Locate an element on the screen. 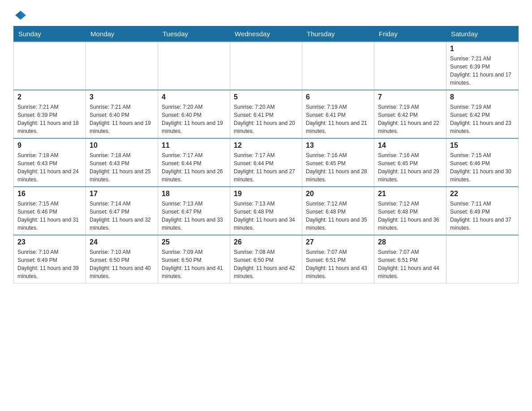  day-number: 6 is located at coordinates (338, 97).